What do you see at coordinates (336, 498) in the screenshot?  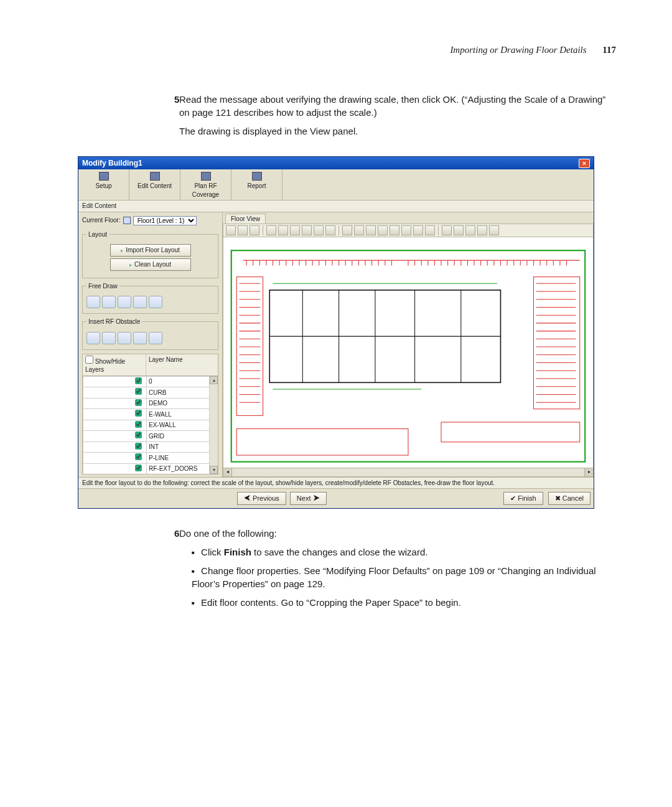 I see `wizard-bar: ⮜ Previous Next ⮞ ✔ Finish ✖ Cancel` at bounding box center [336, 498].